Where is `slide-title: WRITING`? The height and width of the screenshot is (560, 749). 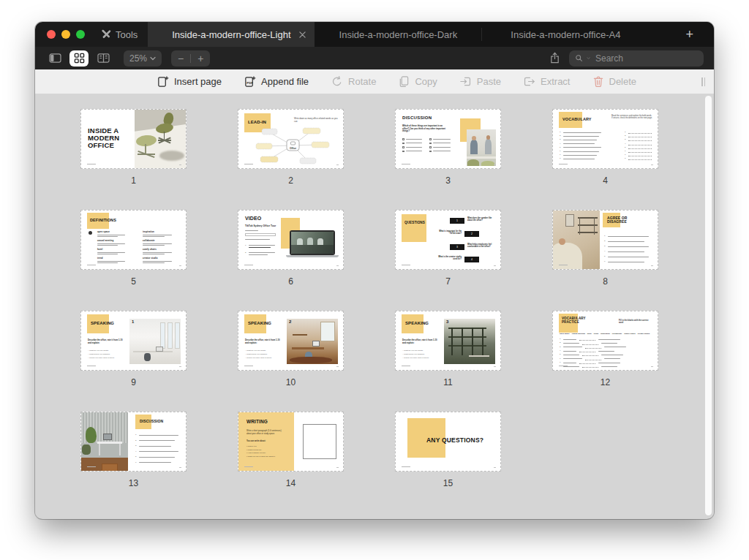
slide-title: WRITING is located at coordinates (257, 423).